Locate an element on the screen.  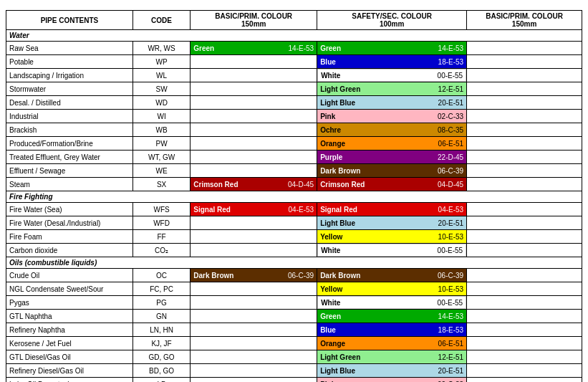
pipe-contents-cell: Produced/Formation/Brine is located at coordinates (70, 143).